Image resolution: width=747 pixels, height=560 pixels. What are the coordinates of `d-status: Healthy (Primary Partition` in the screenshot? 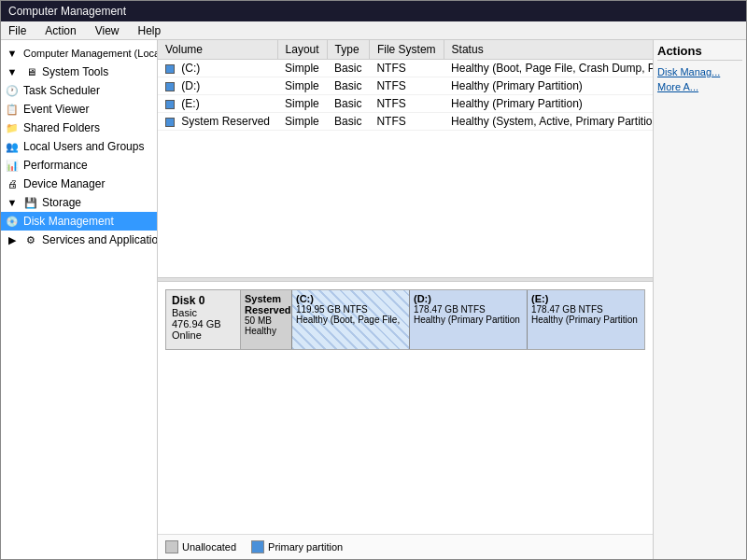 It's located at (469, 319).